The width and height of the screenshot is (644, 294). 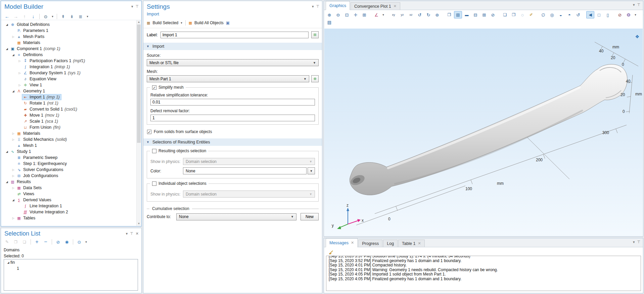 What do you see at coordinates (402, 15) in the screenshot?
I see `go-to-yz-view-icon: yz` at bounding box center [402, 15].